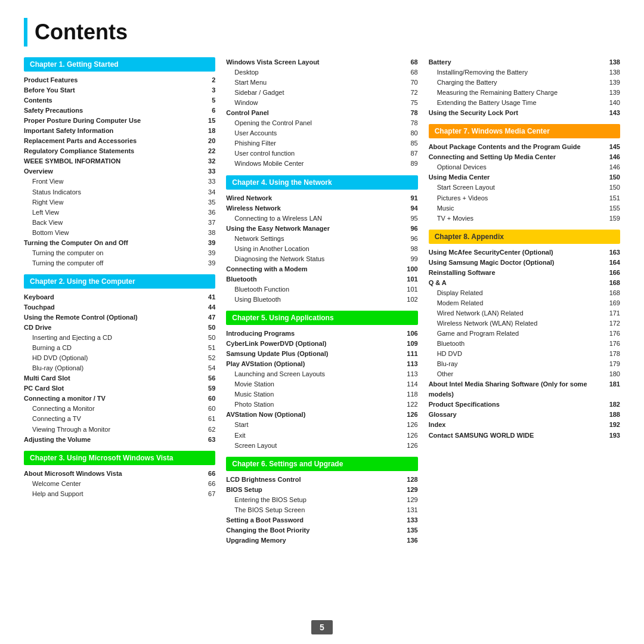 The image size is (644, 644). Describe the element at coordinates (322, 123) in the screenshot. I see `toc-entry: Opening the Control Panel78` at that location.